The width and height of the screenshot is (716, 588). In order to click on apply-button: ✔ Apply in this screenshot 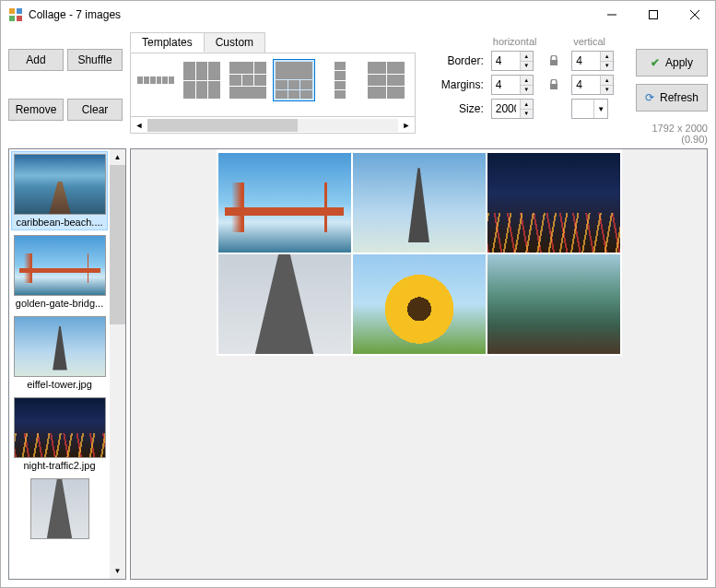, I will do `click(672, 63)`.